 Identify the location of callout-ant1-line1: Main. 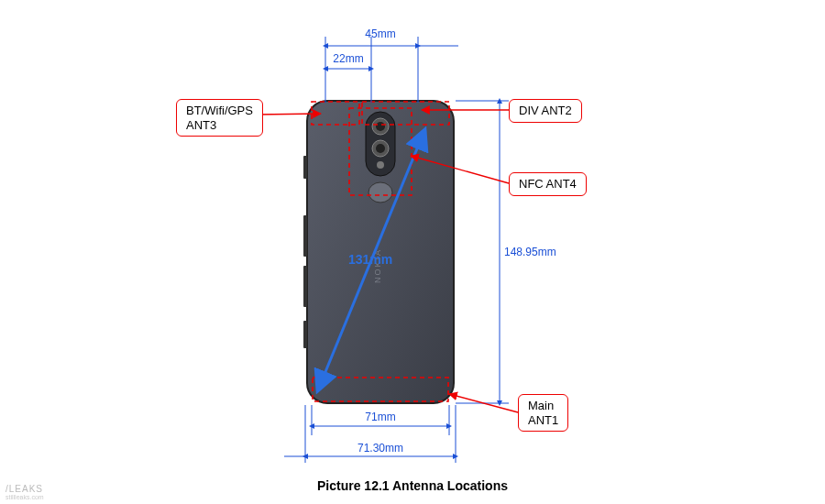
(541, 405).